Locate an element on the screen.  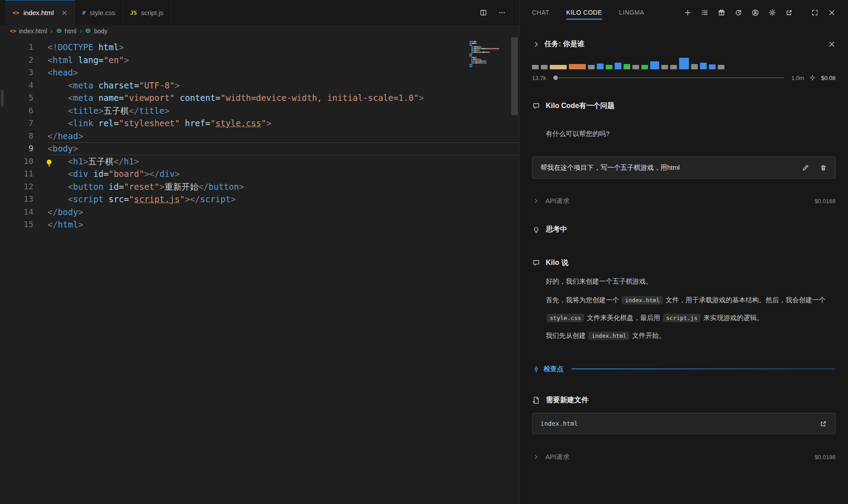
line-number: 13 is located at coordinates (24, 199).